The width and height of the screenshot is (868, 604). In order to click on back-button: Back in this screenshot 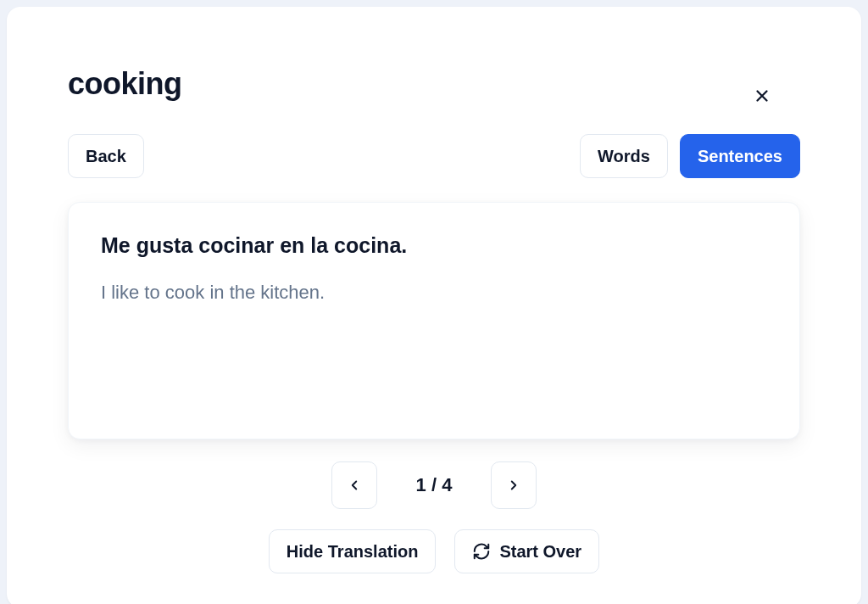, I will do `click(106, 156)`.